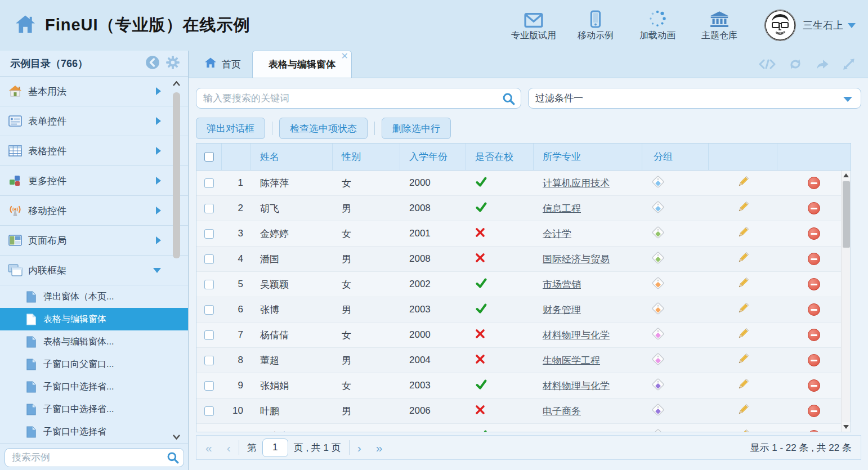 The image size is (868, 470). What do you see at coordinates (524, 234) in the screenshot?
I see `table-row: 3 金婷婷 女 2001 会计学` at bounding box center [524, 234].